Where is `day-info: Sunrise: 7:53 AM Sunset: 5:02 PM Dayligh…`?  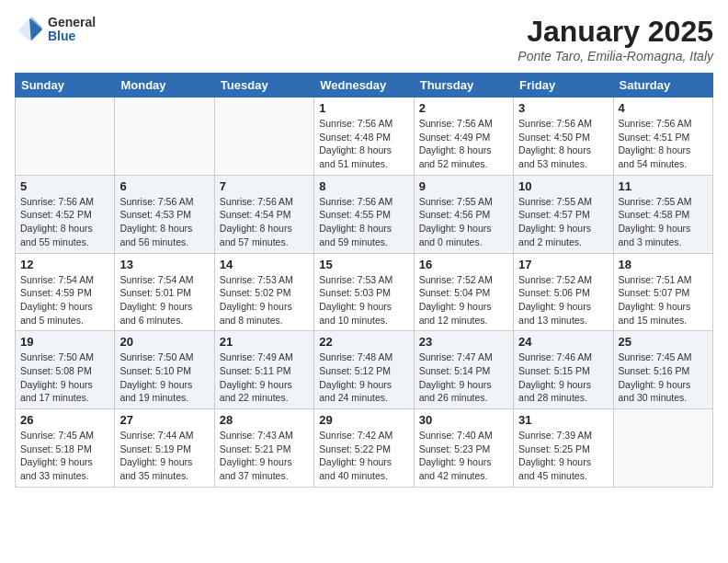
day-info: Sunrise: 7:53 AM Sunset: 5:02 PM Dayligh… is located at coordinates (265, 300).